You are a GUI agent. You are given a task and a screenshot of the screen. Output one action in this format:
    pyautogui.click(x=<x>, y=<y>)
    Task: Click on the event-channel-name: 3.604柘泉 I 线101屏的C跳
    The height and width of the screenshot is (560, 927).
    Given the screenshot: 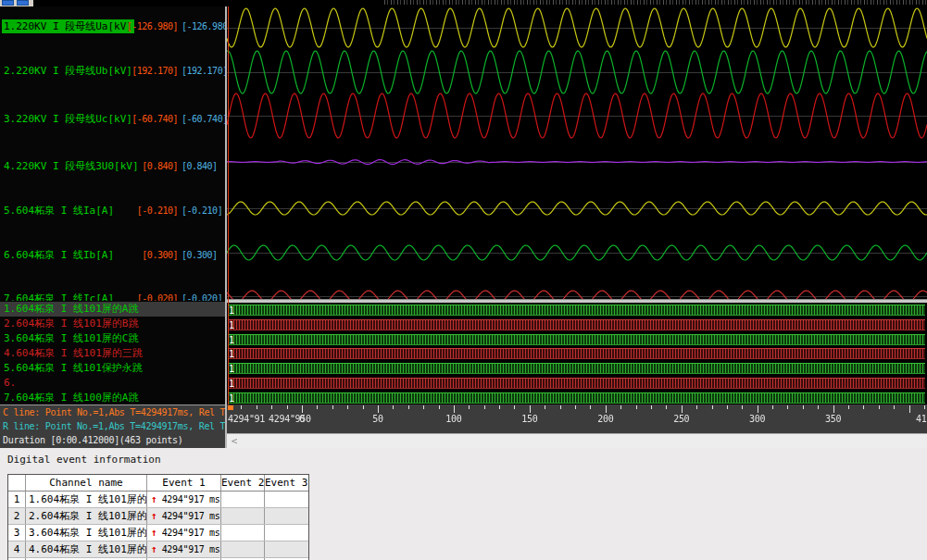 What is the action you would take?
    pyautogui.click(x=87, y=533)
    